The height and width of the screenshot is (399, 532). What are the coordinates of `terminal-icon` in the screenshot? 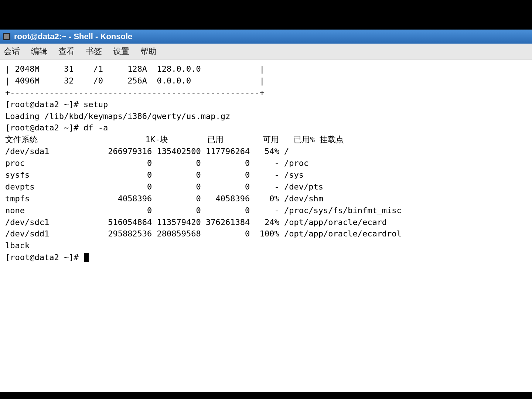 It's located at (7, 37).